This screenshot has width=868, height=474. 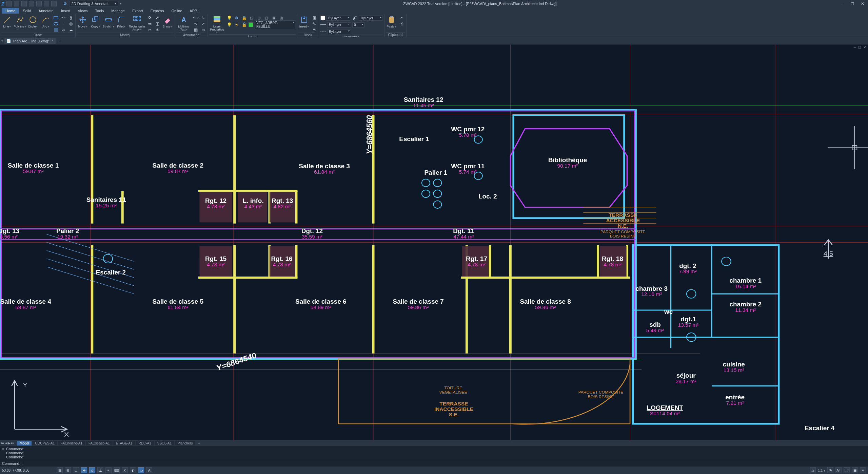 What do you see at coordinates (6, 443) in the screenshot?
I see `layout-nav-prev: ◀` at bounding box center [6, 443].